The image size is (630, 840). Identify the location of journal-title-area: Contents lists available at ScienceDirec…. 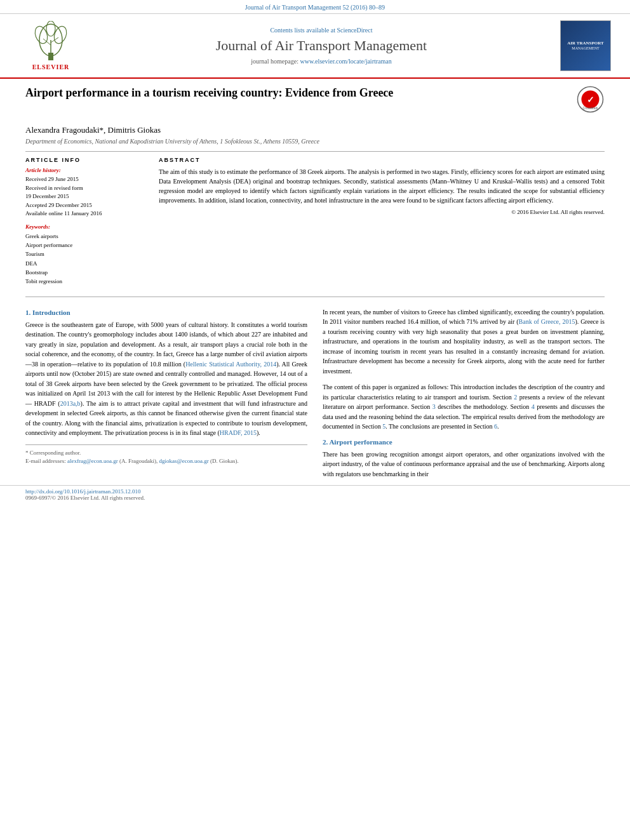
(321, 46).